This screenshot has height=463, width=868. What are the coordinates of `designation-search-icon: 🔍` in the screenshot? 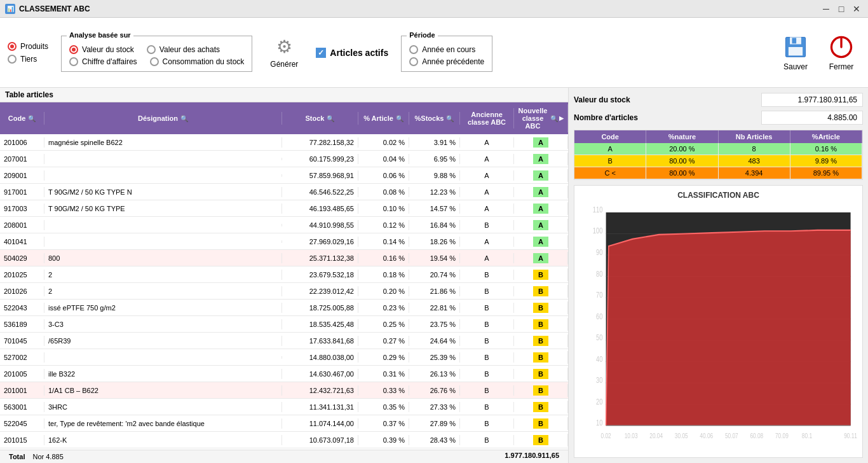 It's located at (184, 118).